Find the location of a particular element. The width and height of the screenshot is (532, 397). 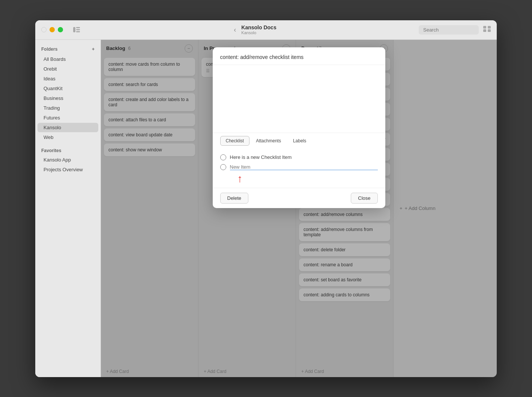

sidebar-item-quantkit: QuantKit is located at coordinates (68, 89).